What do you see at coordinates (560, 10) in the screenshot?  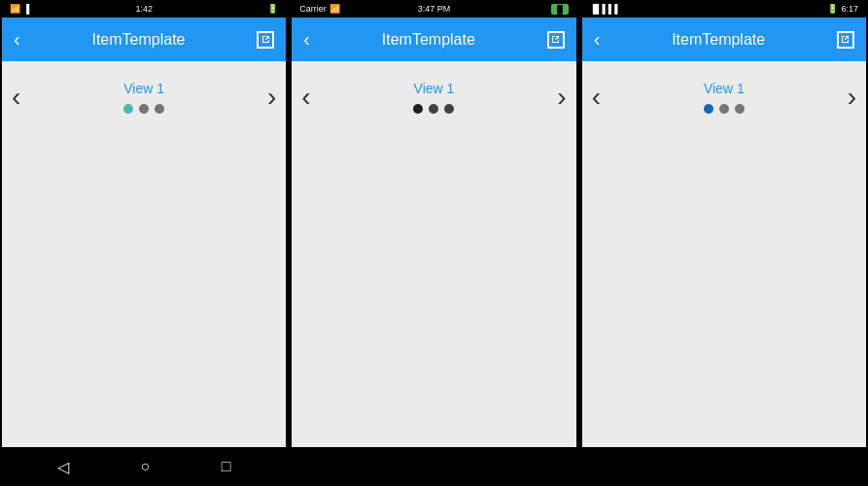 I see `status-right-2: ▐▌` at bounding box center [560, 10].